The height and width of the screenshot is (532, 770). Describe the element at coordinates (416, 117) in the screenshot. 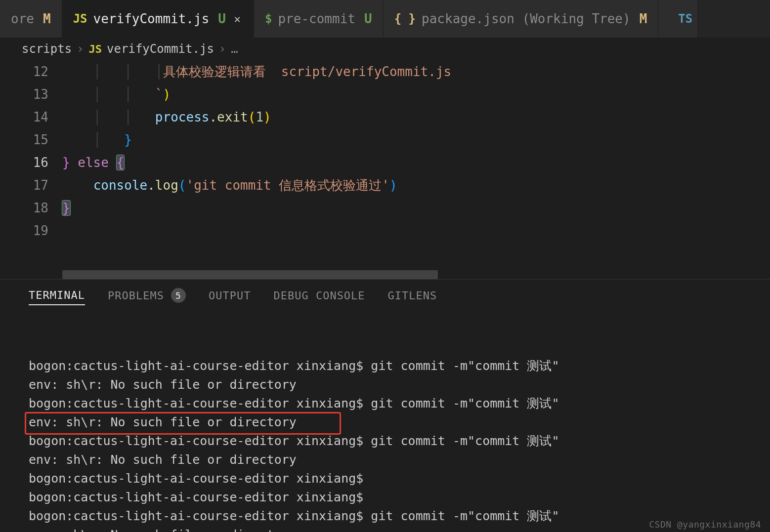

I see `code-line: │ │ process.exit(1)` at that location.